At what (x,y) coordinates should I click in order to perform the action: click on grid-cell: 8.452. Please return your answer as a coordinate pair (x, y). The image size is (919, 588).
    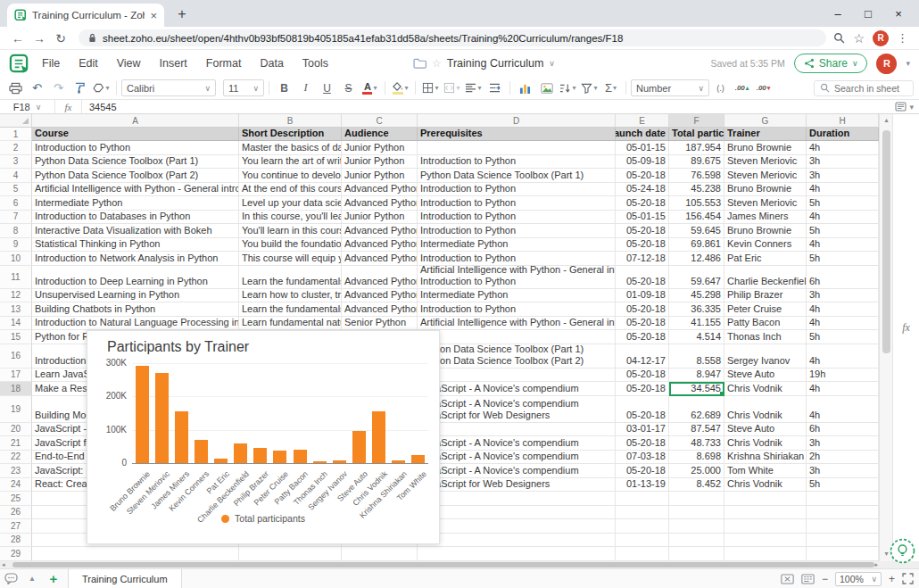
    Looking at the image, I should click on (697, 485).